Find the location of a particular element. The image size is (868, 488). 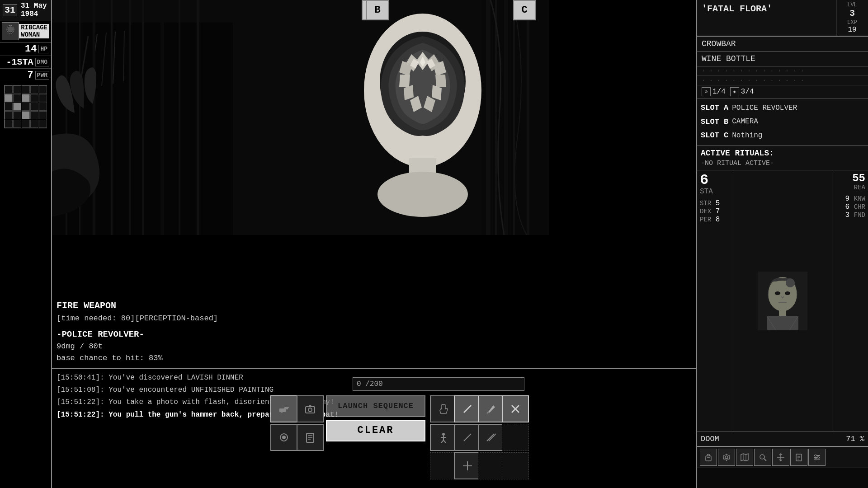

left-panel: 31 31 May 1984 RIBCAGE WOMAN 14 HP -1STA… is located at coordinates (26, 244).